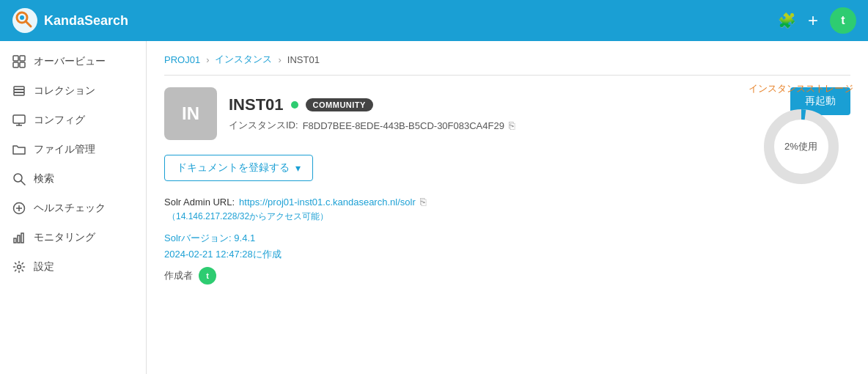 The height and width of the screenshot is (374, 868). What do you see at coordinates (843, 21) in the screenshot?
I see `user-avatar: t` at bounding box center [843, 21].